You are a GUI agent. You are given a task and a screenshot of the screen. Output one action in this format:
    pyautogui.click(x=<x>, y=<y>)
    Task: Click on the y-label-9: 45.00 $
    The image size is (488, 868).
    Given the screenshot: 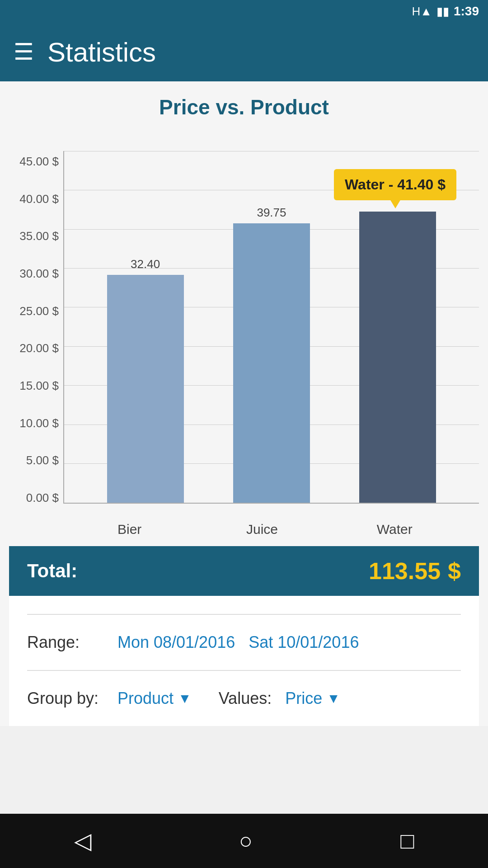 What is the action you would take?
    pyautogui.click(x=39, y=161)
    